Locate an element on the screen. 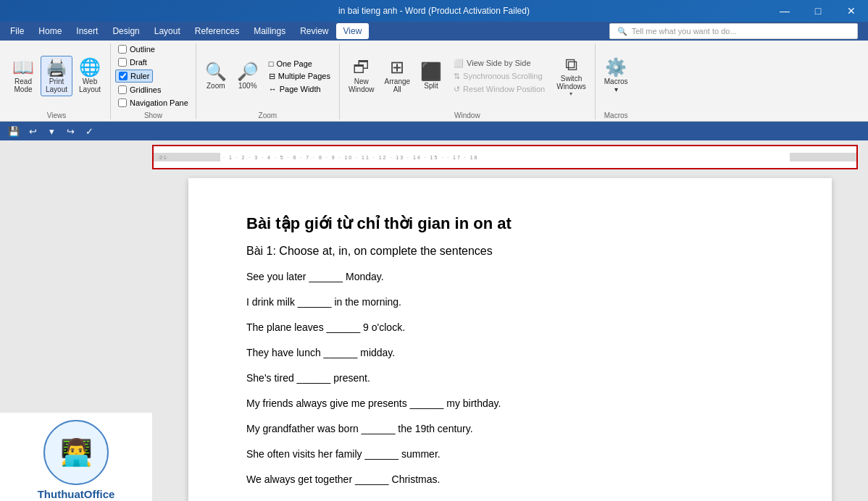 This screenshot has height=501, width=868. menu-review: Review is located at coordinates (314, 31).